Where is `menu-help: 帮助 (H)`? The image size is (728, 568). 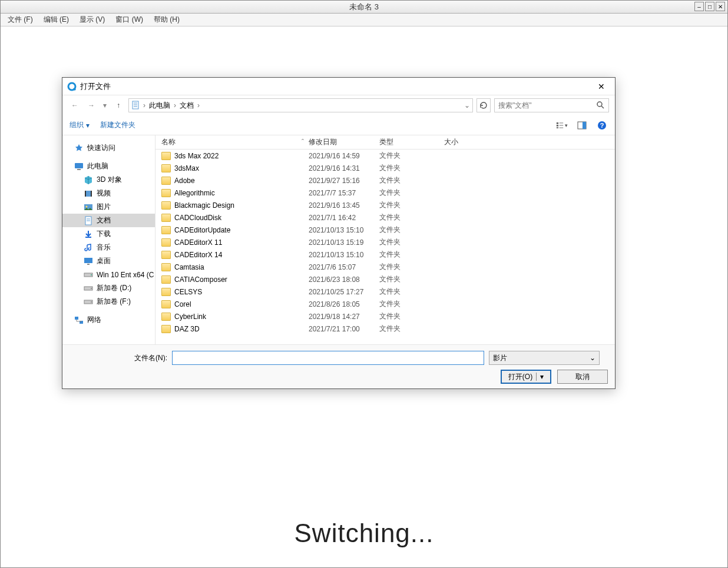
menu-help: 帮助 (H) is located at coordinates (167, 20).